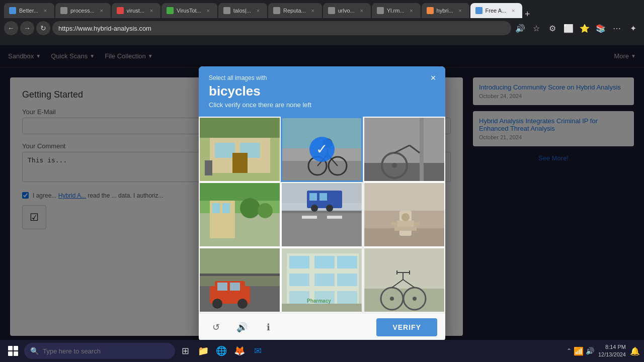 This screenshot has height=362, width=644. I want to click on start-button, so click(13, 351).